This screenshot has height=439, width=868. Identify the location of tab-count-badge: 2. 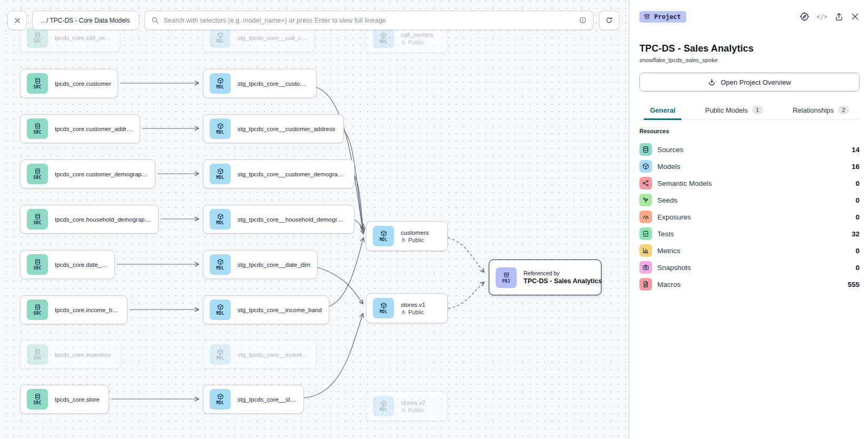
(844, 110).